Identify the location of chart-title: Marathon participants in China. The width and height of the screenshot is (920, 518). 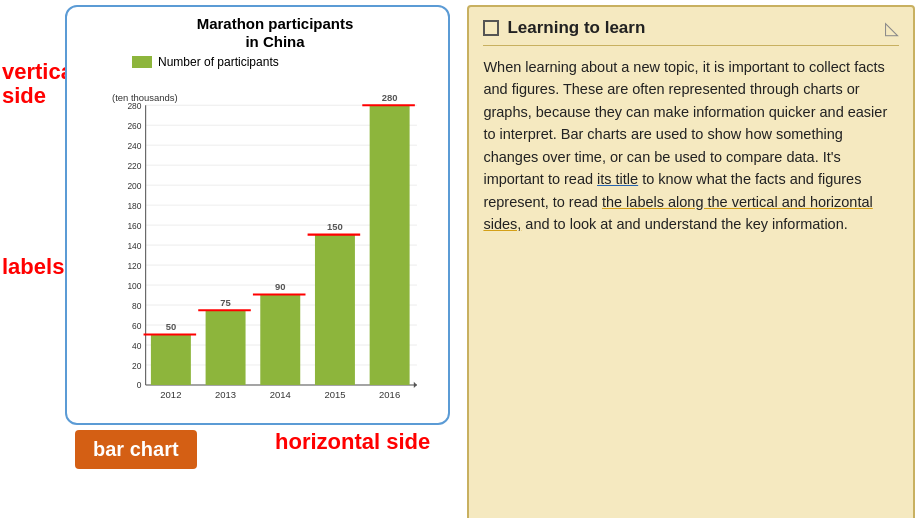
(275, 33).